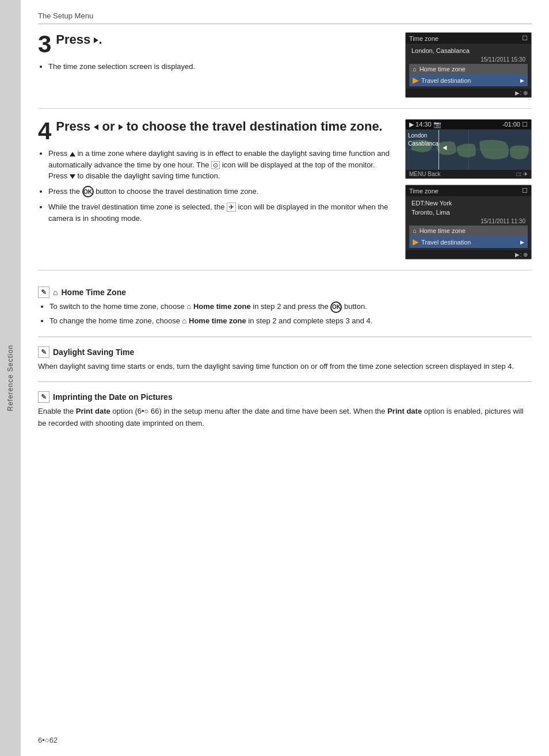  What do you see at coordinates (216, 54) in the screenshot?
I see `step-3-left: 3 Press . The time zone selection screen…` at bounding box center [216, 54].